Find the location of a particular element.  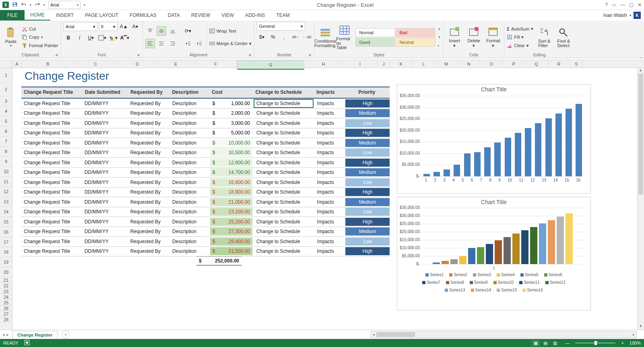

style-normal: Normal is located at coordinates (375, 33).